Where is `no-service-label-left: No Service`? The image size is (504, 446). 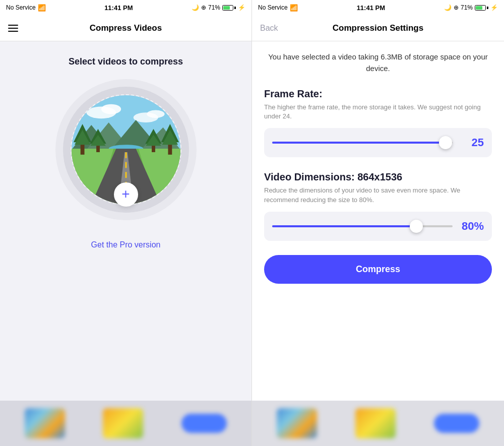
no-service-label-left: No Service is located at coordinates (21, 8).